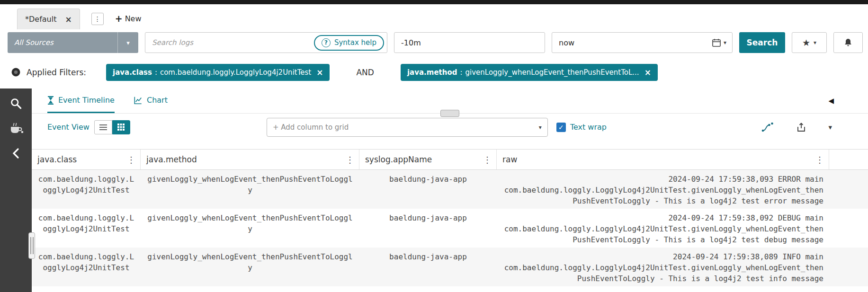 The image size is (868, 292). Describe the element at coordinates (470, 43) in the screenshot. I see `time-from-value: -10m` at that location.